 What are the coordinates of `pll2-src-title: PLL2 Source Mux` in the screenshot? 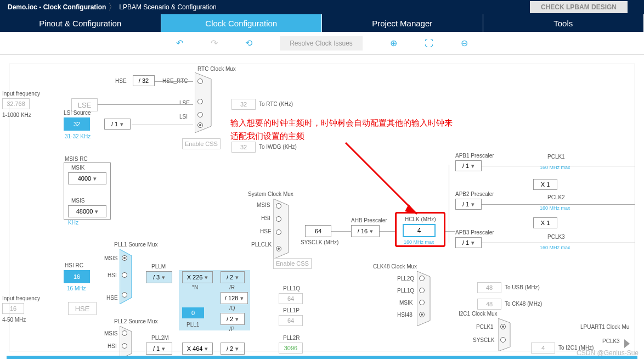 It's located at (136, 322).